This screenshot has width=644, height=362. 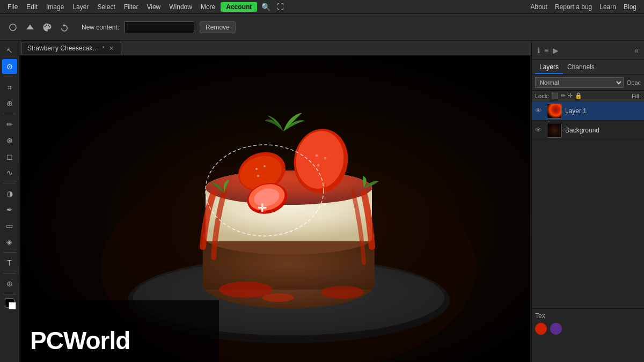 What do you see at coordinates (10, 50) in the screenshot?
I see `tool-select-arrow: ↖` at bounding box center [10, 50].